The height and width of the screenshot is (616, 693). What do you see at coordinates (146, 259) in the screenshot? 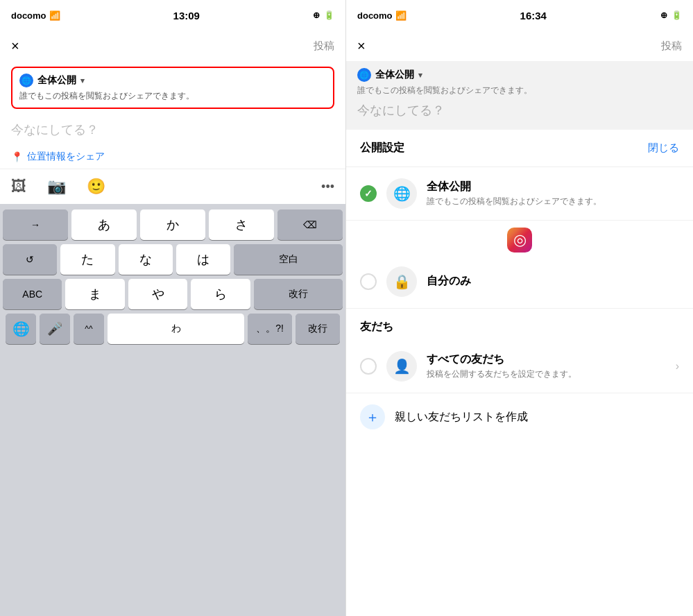
I see `key-na: な` at bounding box center [146, 259].